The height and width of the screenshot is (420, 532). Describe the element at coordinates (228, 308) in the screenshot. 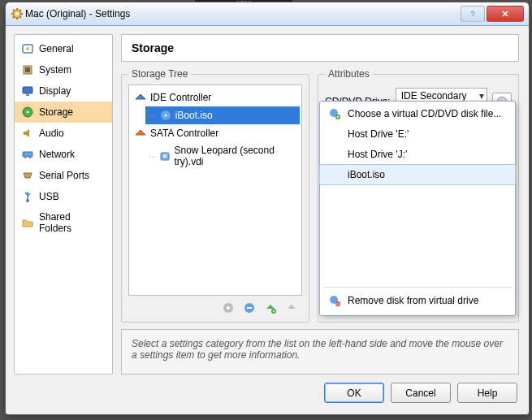

I see `add-controller-button` at that location.